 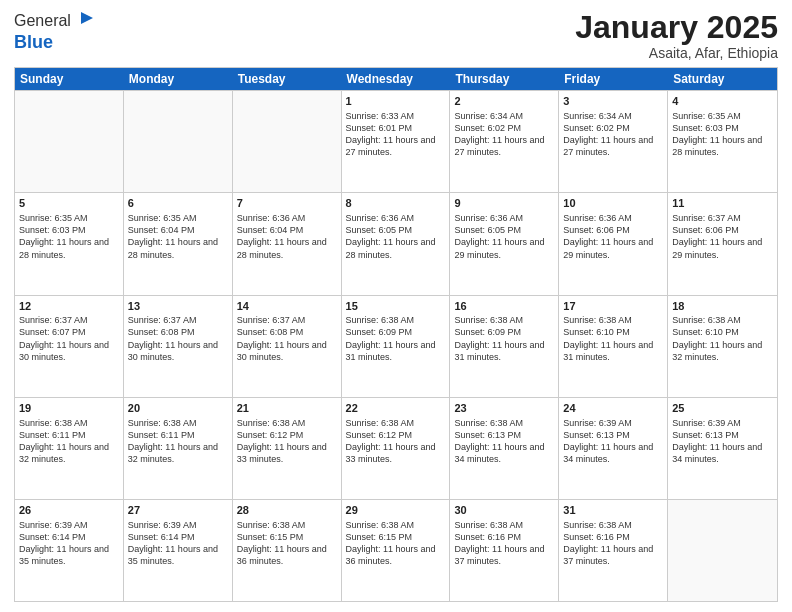 What do you see at coordinates (178, 510) in the screenshot?
I see `day-number-27: 27` at bounding box center [178, 510].